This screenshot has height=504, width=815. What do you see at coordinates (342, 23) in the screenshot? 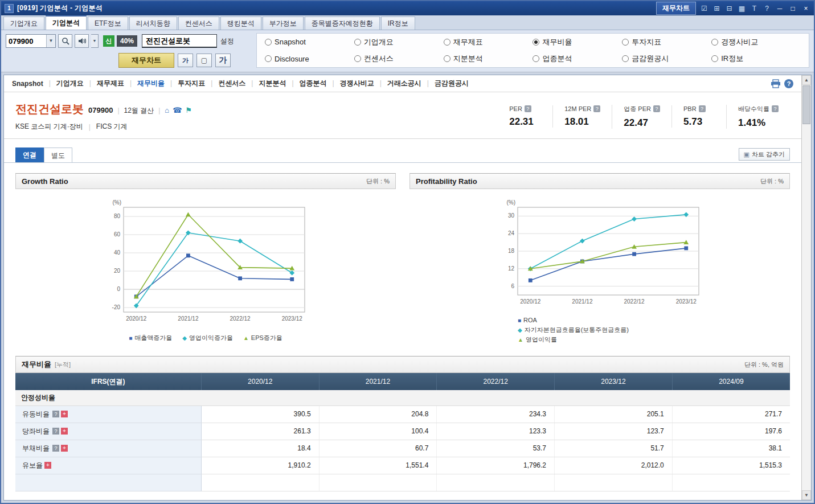
I see `tab-capital-increase: 종목별증자예정현황` at bounding box center [342, 23].